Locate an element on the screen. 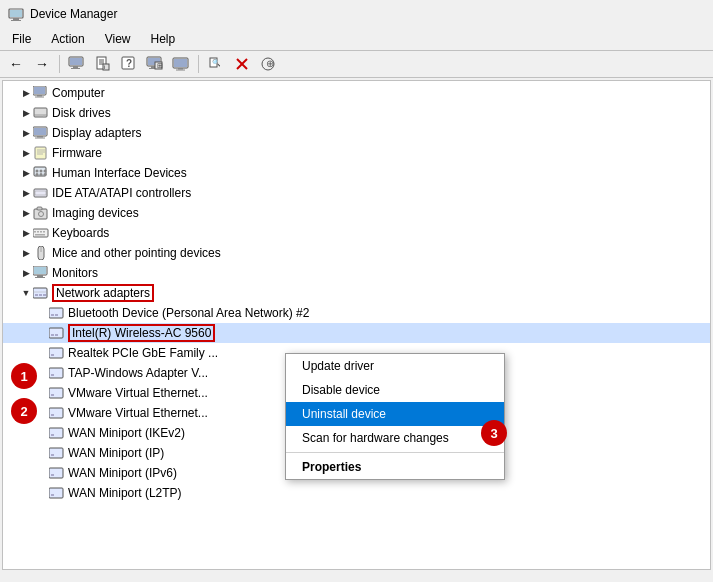  scan-button: 🔍 is located at coordinates (216, 64).